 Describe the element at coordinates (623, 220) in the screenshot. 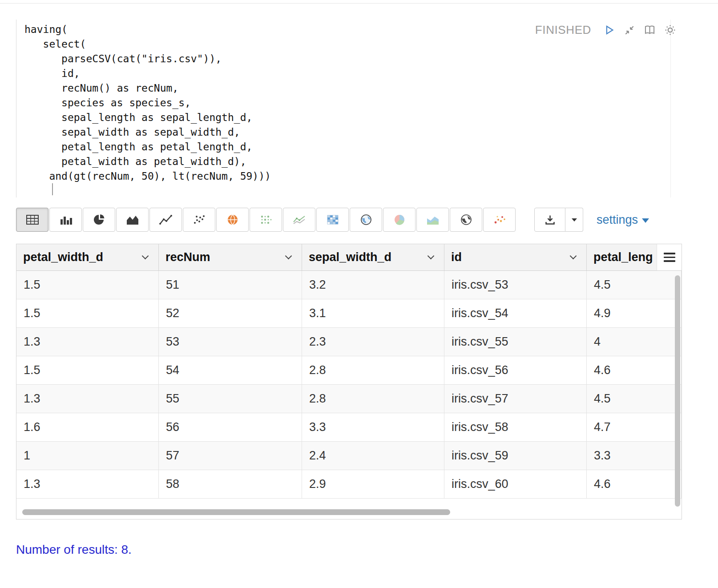

I see `settings-toggle: settings` at that location.